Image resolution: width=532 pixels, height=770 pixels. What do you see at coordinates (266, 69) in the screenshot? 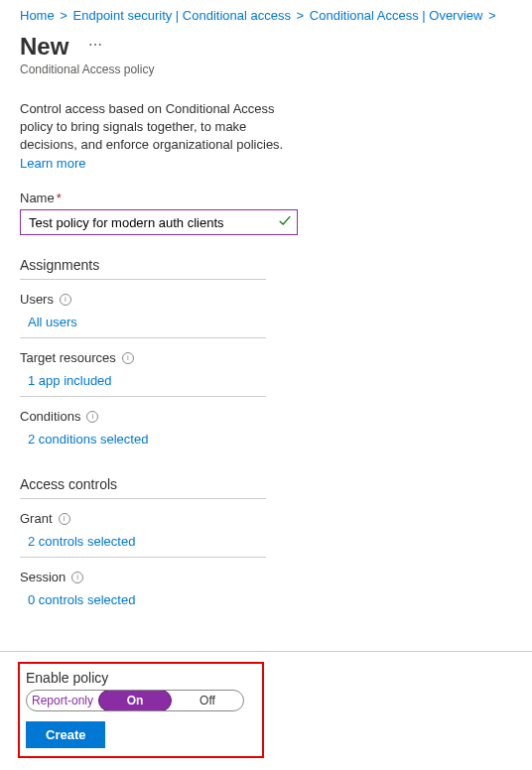
I see `page-subtitle: Conditional Access policy` at bounding box center [266, 69].